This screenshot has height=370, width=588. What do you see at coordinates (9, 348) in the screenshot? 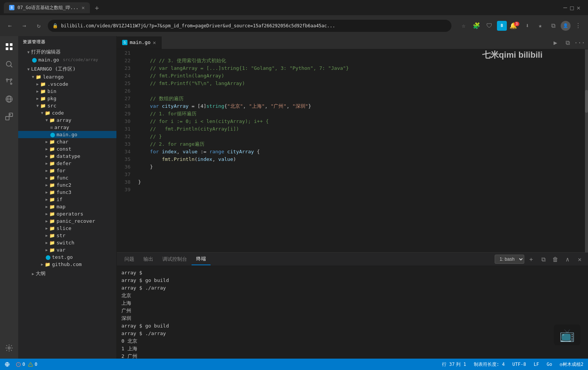
I see `activity-settings` at bounding box center [9, 348].